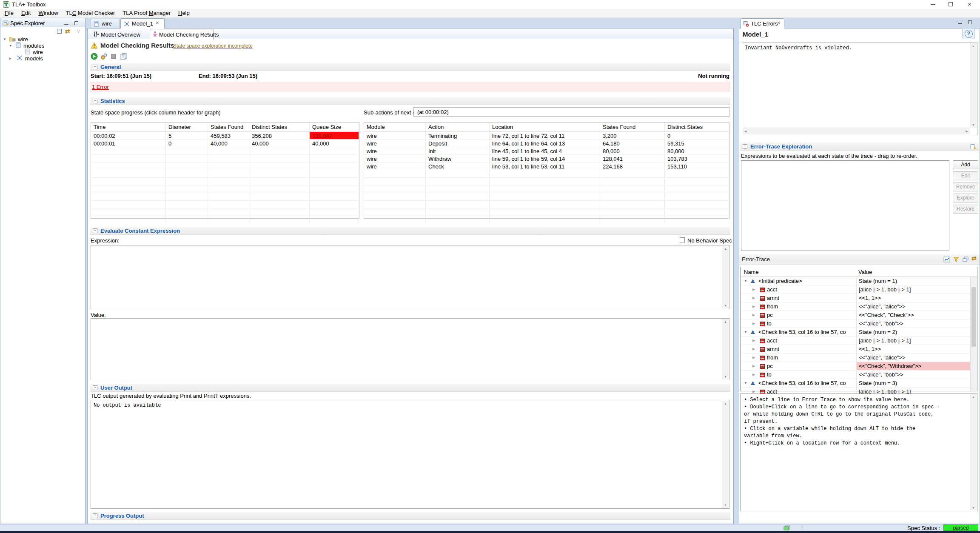 This screenshot has width=980, height=533. Describe the element at coordinates (969, 34) in the screenshot. I see `help-button: ?` at that location.